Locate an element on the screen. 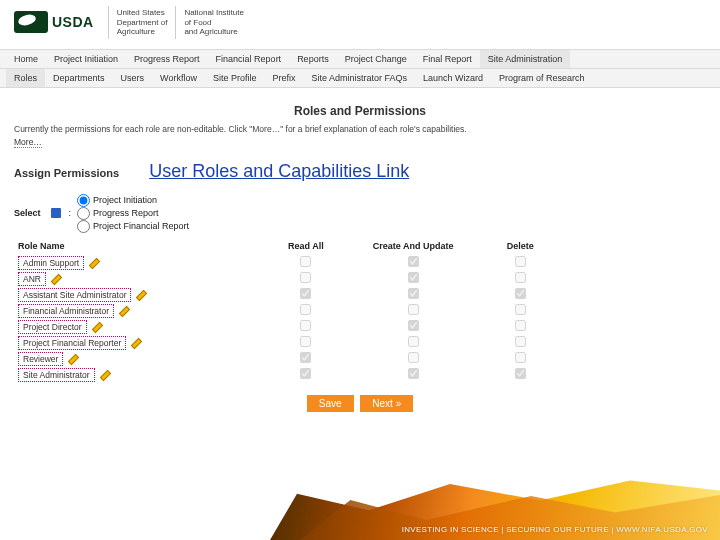  user-roles-capabilities-link: User Roles and Capabilities Link is located at coordinates (279, 172).